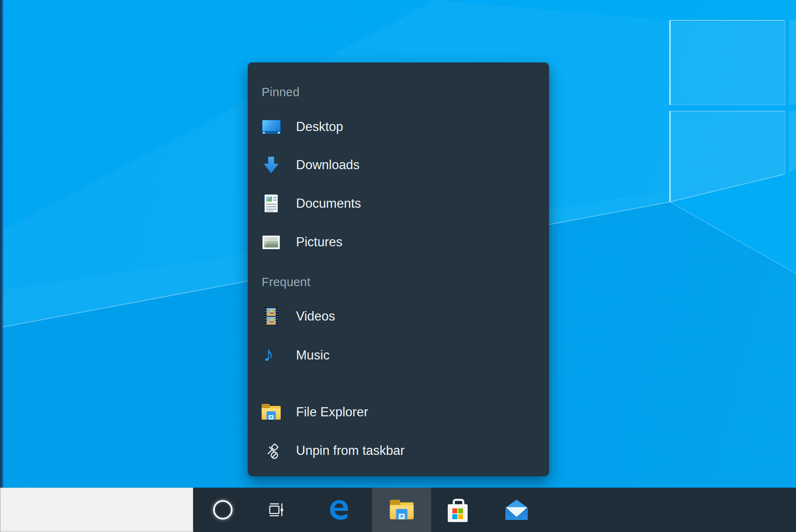  What do you see at coordinates (401, 127) in the screenshot?
I see `jumplist-item-desktop: Desktop` at bounding box center [401, 127].